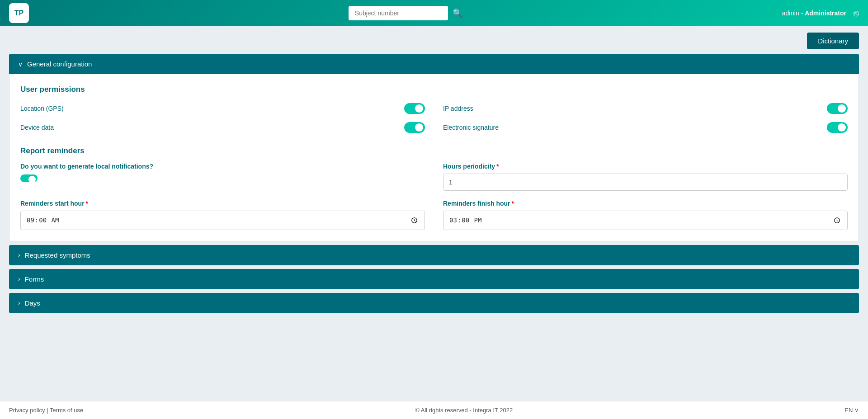 The width and height of the screenshot is (868, 419). I want to click on chevron-right-icon-0: ›, so click(19, 255).